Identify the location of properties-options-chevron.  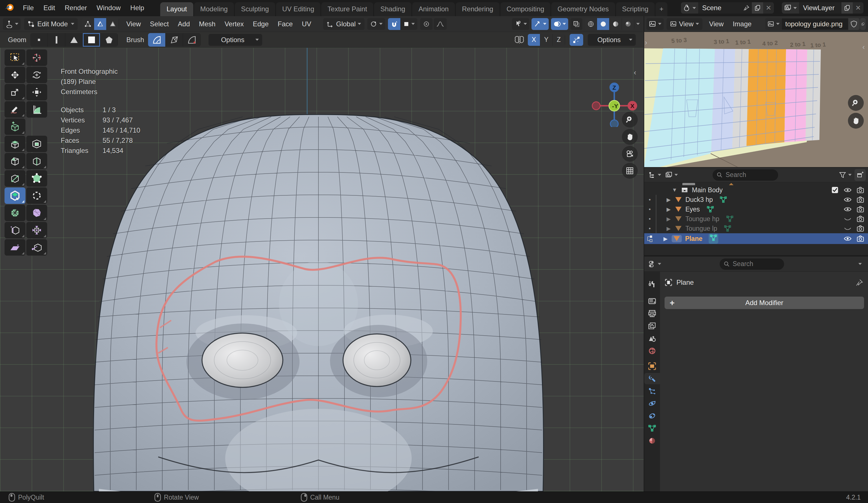
(860, 264).